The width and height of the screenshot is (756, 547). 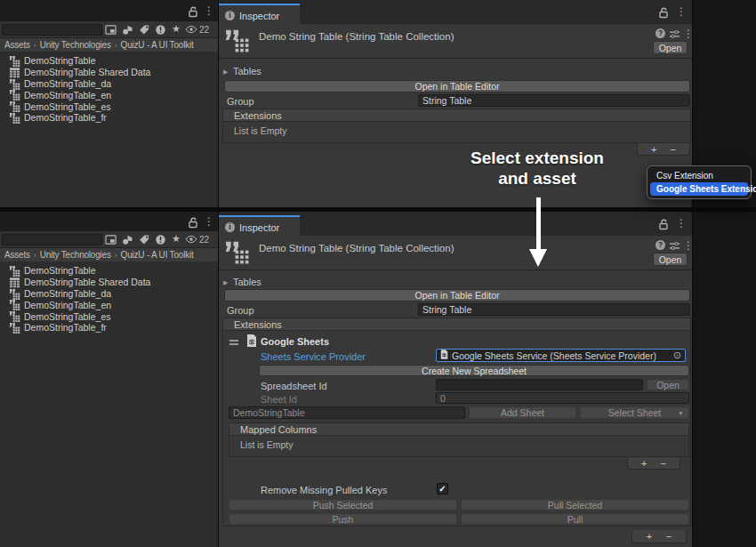 What do you see at coordinates (537, 178) in the screenshot?
I see `annotation-line-2: and asset` at bounding box center [537, 178].